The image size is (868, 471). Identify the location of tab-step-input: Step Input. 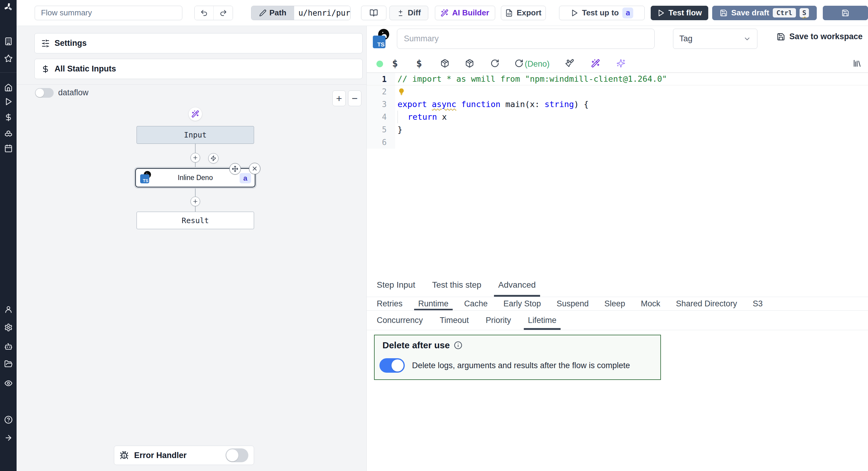
(396, 285).